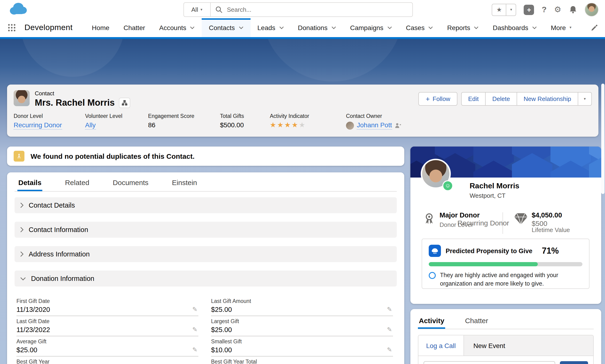 The width and height of the screenshot is (605, 364). Describe the element at coordinates (284, 125) in the screenshot. I see `filled-stars-icon: ★★★★` at that location.